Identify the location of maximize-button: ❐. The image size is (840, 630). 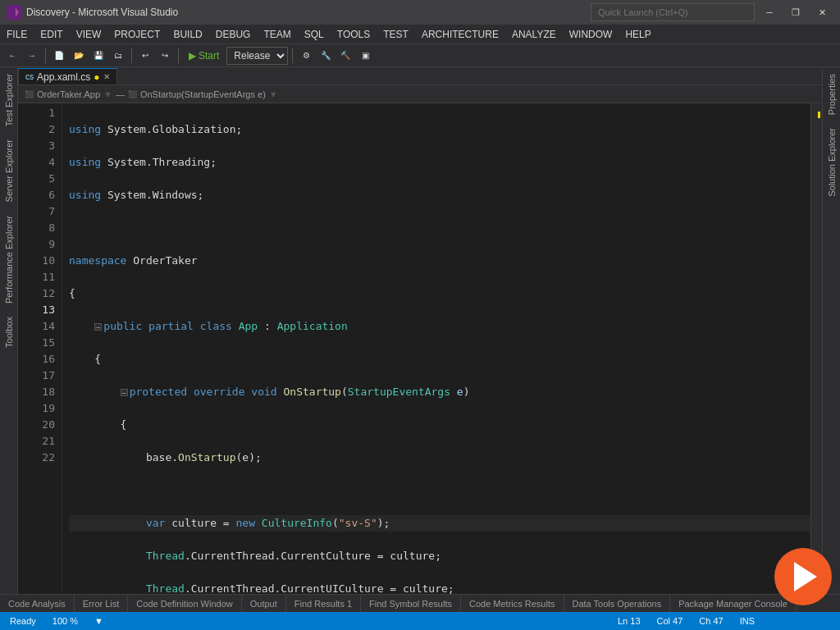
(796, 12).